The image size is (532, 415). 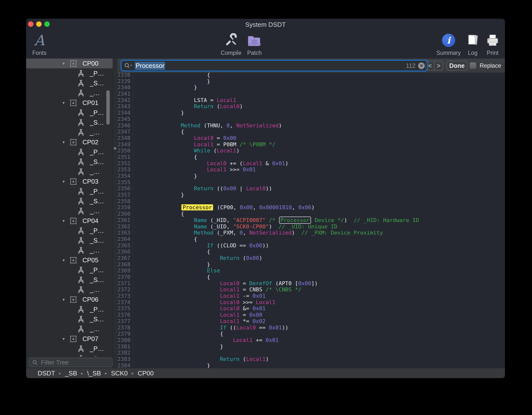 What do you see at coordinates (198, 296) in the screenshot?
I see `code-text: Local1 -= 0x01` at bounding box center [198, 296].